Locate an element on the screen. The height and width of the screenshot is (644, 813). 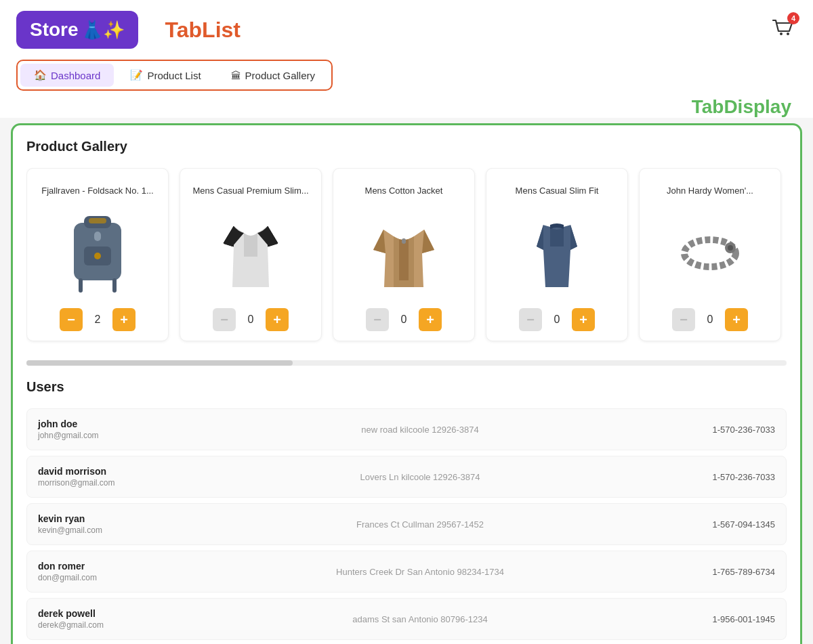
qty-value-4: 0 is located at coordinates (710, 320).